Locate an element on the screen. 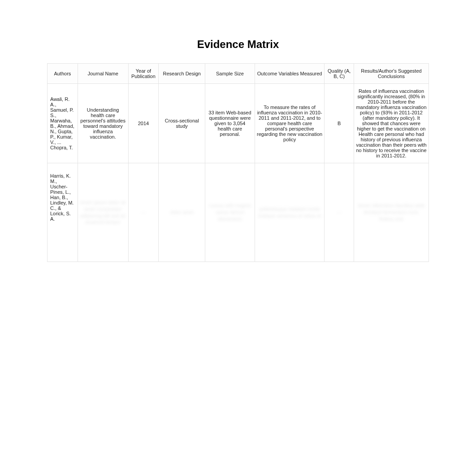 This screenshot has width=476, height=449. cell-journal-blurred: lorem ipsum dolor sit amet consectetur a… is located at coordinates (103, 213).